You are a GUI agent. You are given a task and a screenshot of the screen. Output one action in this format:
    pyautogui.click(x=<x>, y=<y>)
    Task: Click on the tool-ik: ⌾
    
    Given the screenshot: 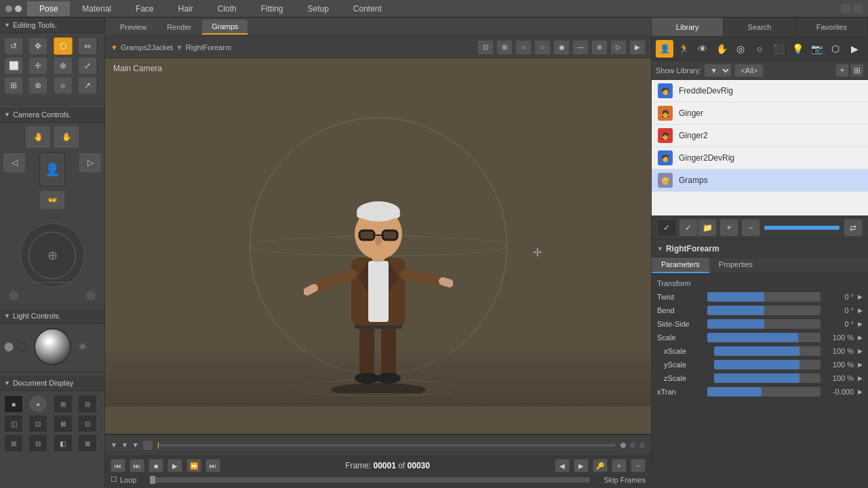 What is the action you would take?
    pyautogui.click(x=63, y=85)
    